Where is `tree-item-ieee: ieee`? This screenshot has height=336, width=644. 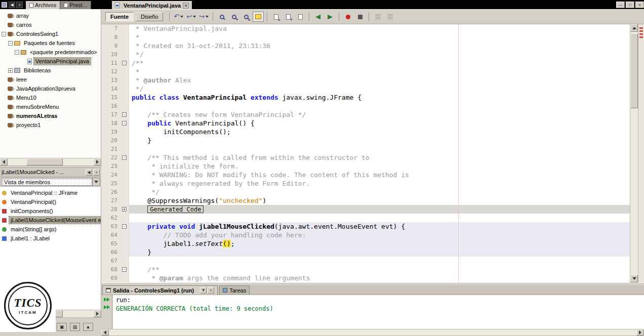 tree-item-ieee: ieee is located at coordinates (51, 79).